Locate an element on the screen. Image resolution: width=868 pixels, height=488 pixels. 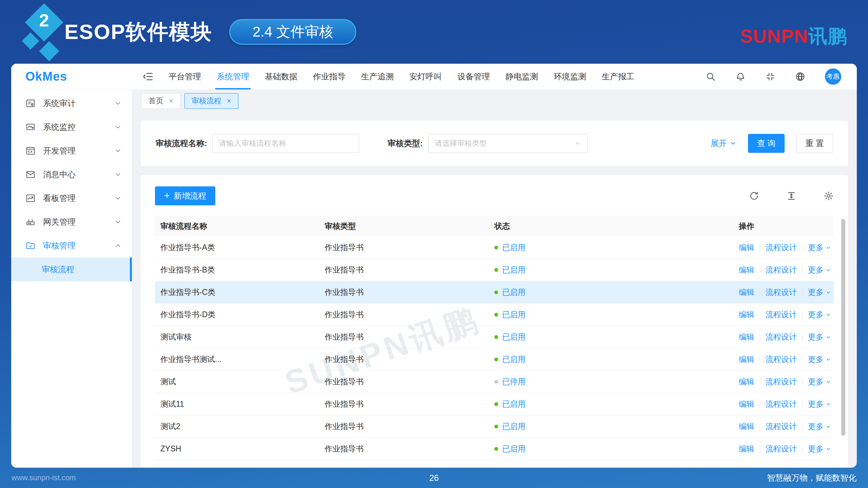
nav-item-env-monitor: 环境监测 is located at coordinates (570, 77).